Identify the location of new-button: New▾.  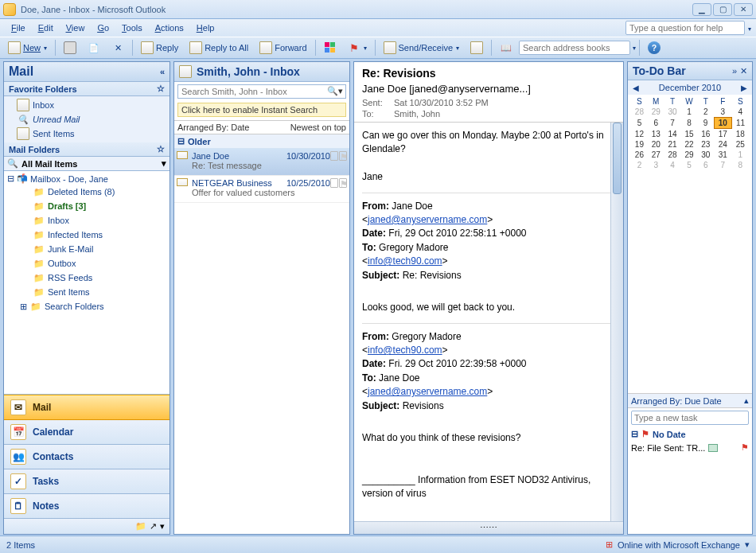
(27, 48).